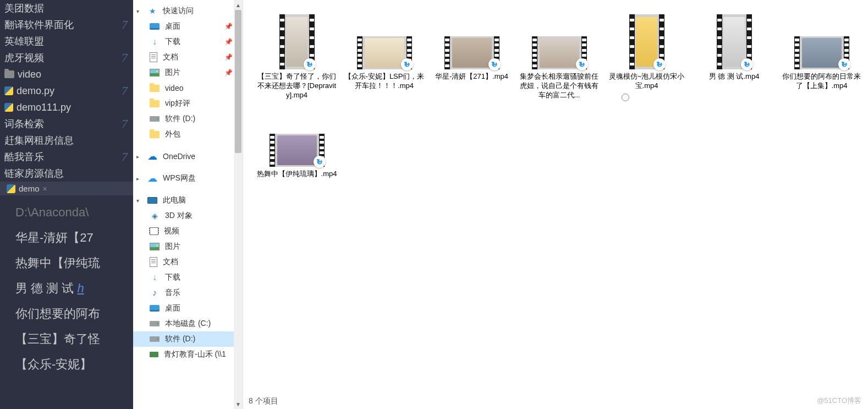 The image size is (868, 409). What do you see at coordinates (185, 293) in the screenshot?
I see `nav-item: 音乐` at bounding box center [185, 293].